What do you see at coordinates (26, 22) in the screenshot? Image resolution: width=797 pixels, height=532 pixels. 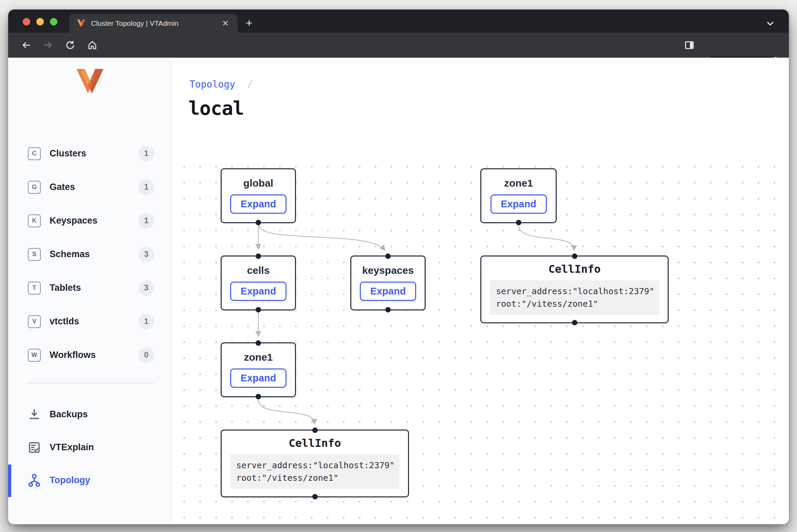 I see `close-window-button` at bounding box center [26, 22].